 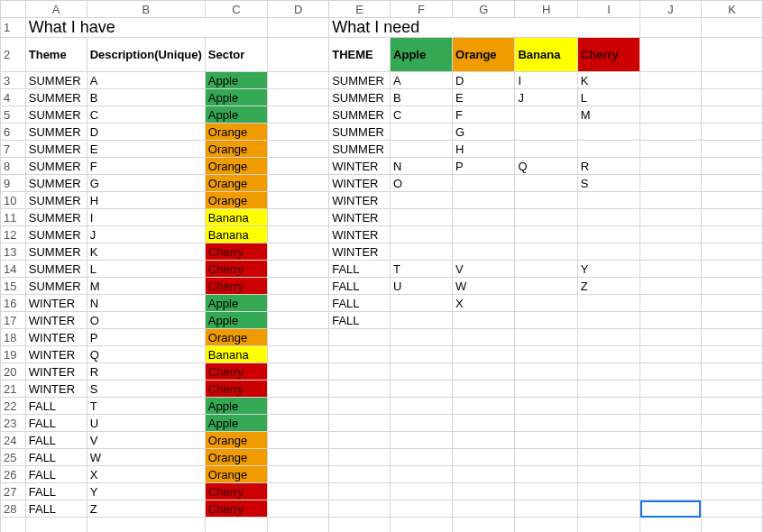 I want to click on cell-C12: Banana, so click(x=236, y=234).